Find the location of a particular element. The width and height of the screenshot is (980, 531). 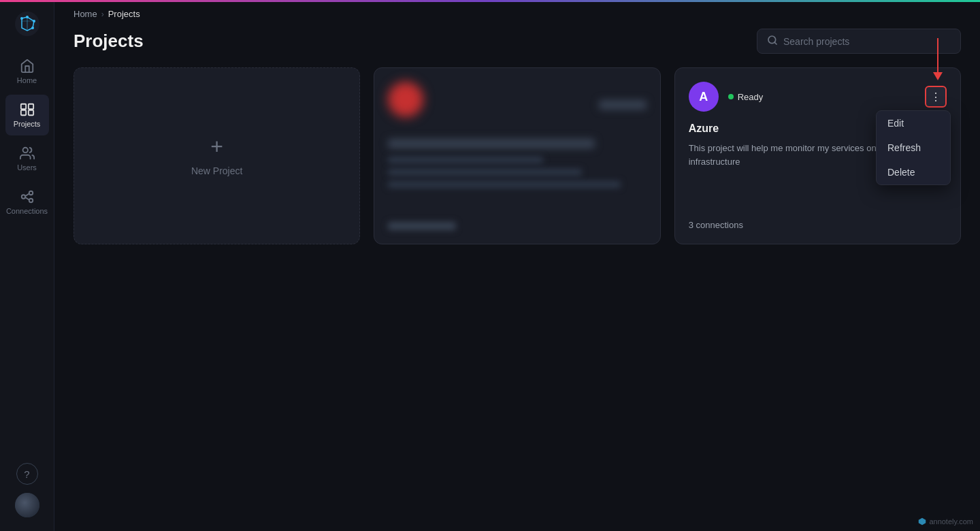

azure-avatar: A is located at coordinates (704, 97).